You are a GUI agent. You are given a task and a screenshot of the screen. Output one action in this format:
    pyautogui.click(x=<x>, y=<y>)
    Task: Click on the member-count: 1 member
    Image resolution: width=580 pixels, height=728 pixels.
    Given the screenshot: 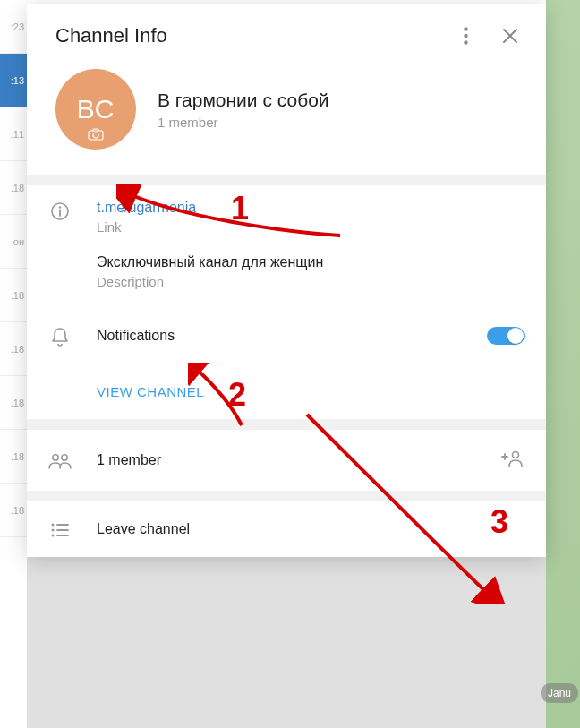 What is the action you would take?
    pyautogui.click(x=243, y=122)
    